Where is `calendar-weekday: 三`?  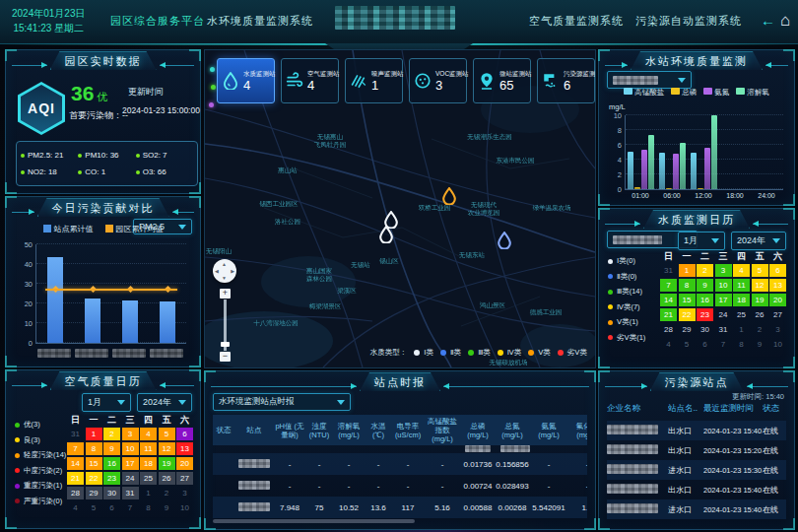 calendar-weekday: 三 is located at coordinates (130, 420).